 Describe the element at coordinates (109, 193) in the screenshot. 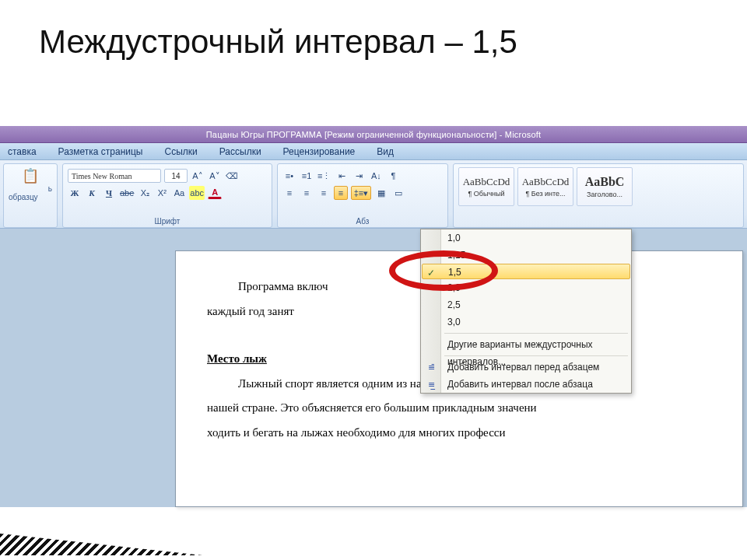

I see `underline-button: Ч` at that location.